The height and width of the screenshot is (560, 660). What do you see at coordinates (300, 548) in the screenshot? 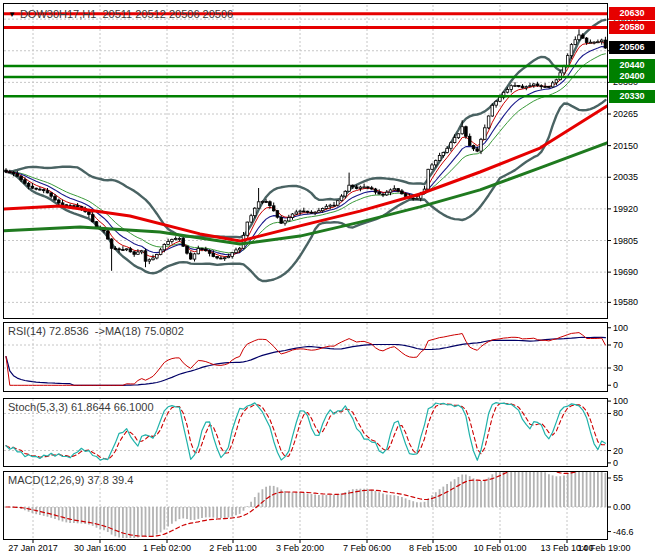
I see `time-axis-label: 3 Feb 20:00` at bounding box center [300, 548].